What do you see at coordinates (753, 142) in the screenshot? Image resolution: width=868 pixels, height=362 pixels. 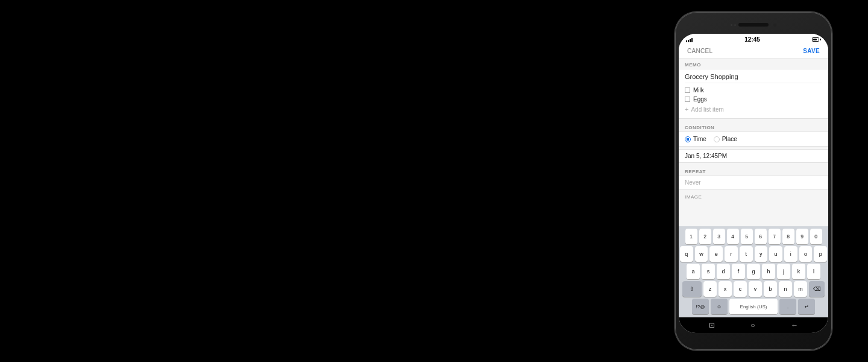 I see `content-area: MEMO Grocery Shopping Milk Eggs + Add li…` at bounding box center [753, 142].